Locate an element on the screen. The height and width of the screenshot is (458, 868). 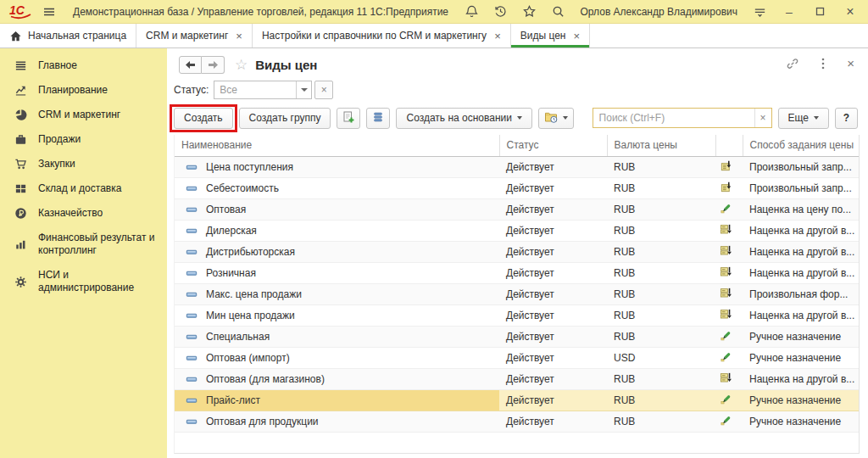
sidebar-item-label: Финансовый результат и контроллинг is located at coordinates (98, 244).